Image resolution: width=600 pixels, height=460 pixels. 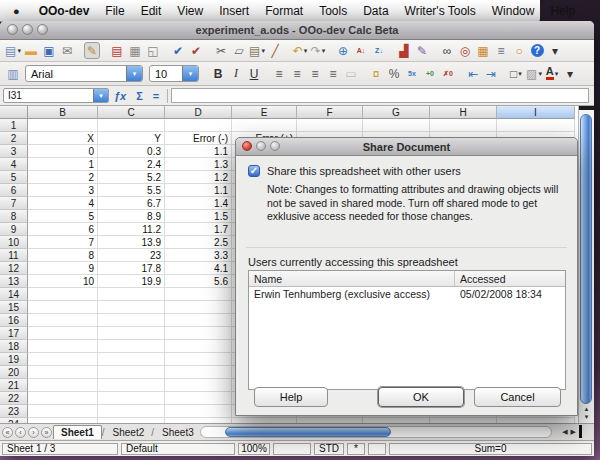 I want to click on row-header-16: 16, so click(x=14, y=320).